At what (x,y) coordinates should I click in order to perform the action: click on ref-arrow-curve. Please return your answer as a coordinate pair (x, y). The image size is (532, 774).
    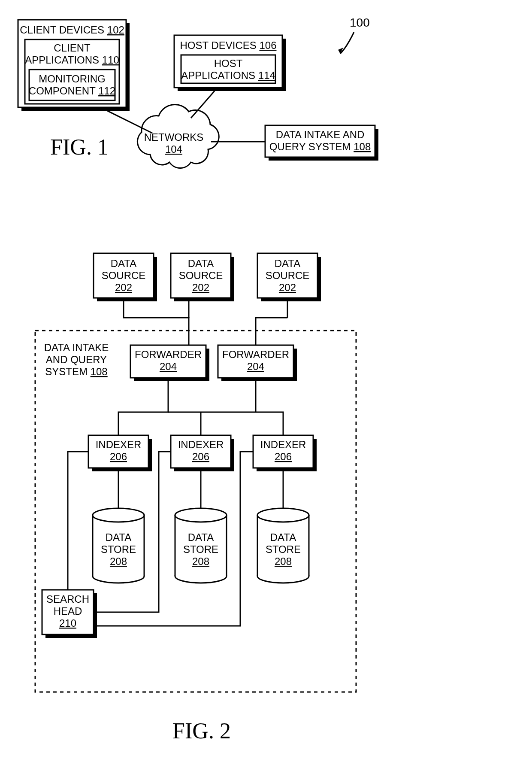
    Looking at the image, I should click on (347, 43).